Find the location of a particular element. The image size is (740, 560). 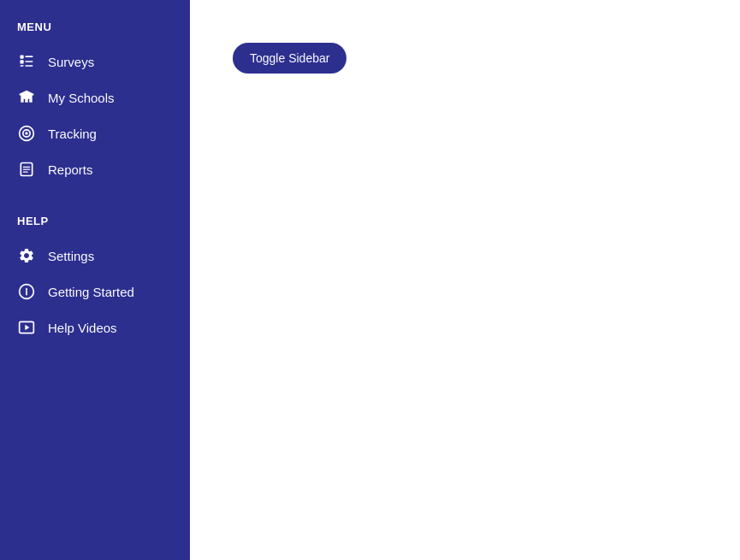

menu-section-label: MENU is located at coordinates (95, 29).